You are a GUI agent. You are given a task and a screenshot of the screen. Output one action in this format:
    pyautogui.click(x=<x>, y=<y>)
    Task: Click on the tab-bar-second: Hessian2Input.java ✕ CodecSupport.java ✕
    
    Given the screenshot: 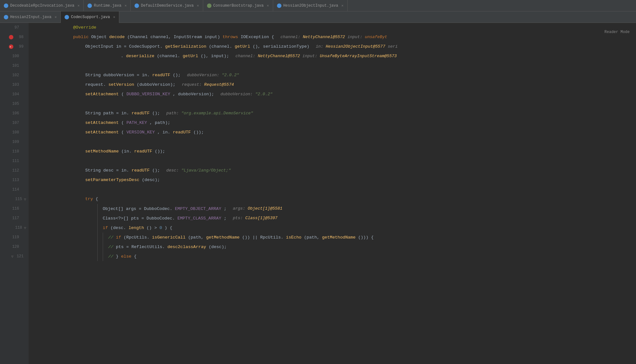 What is the action you would take?
    pyautogui.click(x=318, y=17)
    